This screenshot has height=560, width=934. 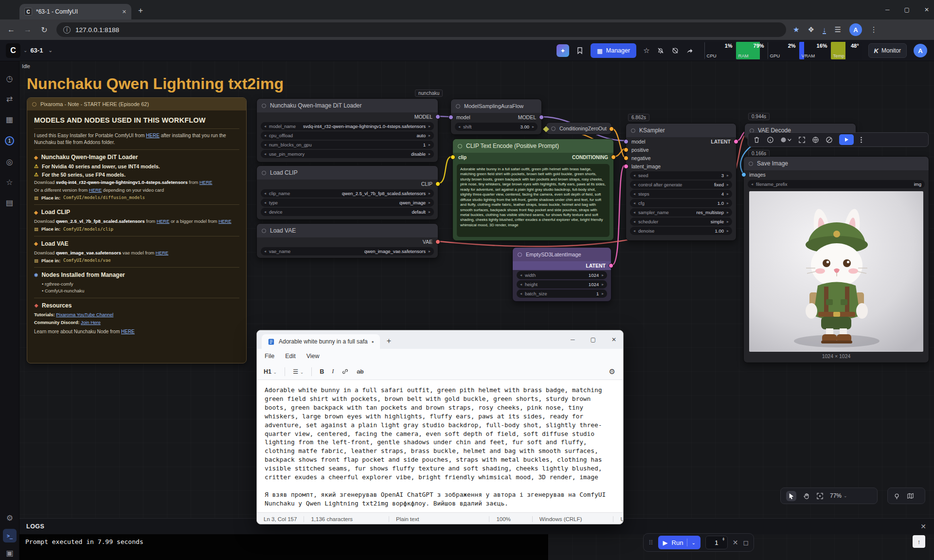 What do you see at coordinates (836, 184) in the screenshot?
I see `widget-filename-prefix: ◂filename_prefiximg` at bounding box center [836, 184].